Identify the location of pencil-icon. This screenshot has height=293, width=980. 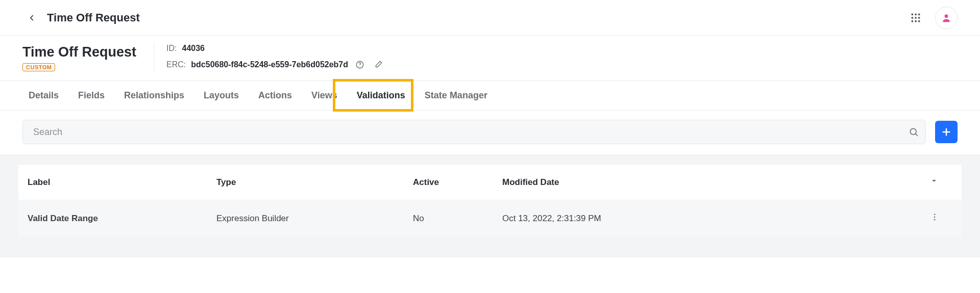
(378, 65).